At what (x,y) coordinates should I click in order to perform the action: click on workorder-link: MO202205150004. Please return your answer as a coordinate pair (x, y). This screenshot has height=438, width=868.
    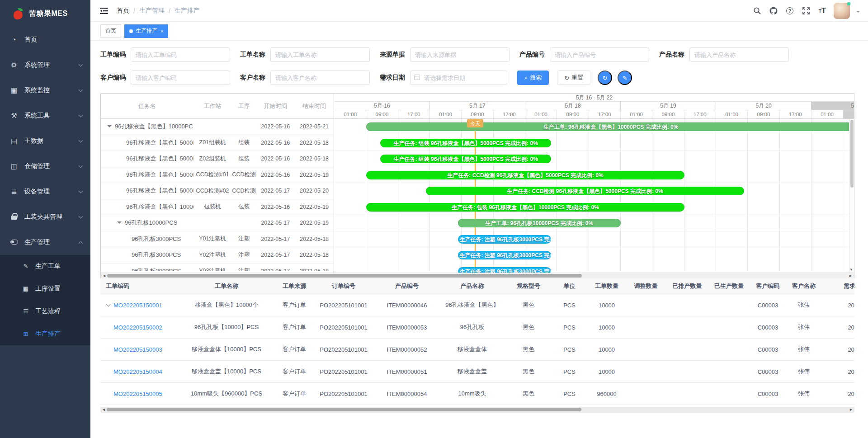
    Looking at the image, I should click on (138, 372).